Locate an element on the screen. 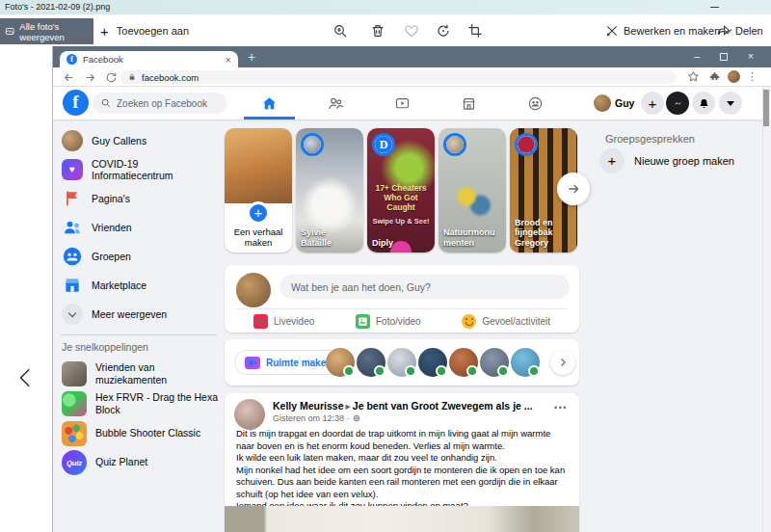  new-tab-button: + is located at coordinates (252, 57).